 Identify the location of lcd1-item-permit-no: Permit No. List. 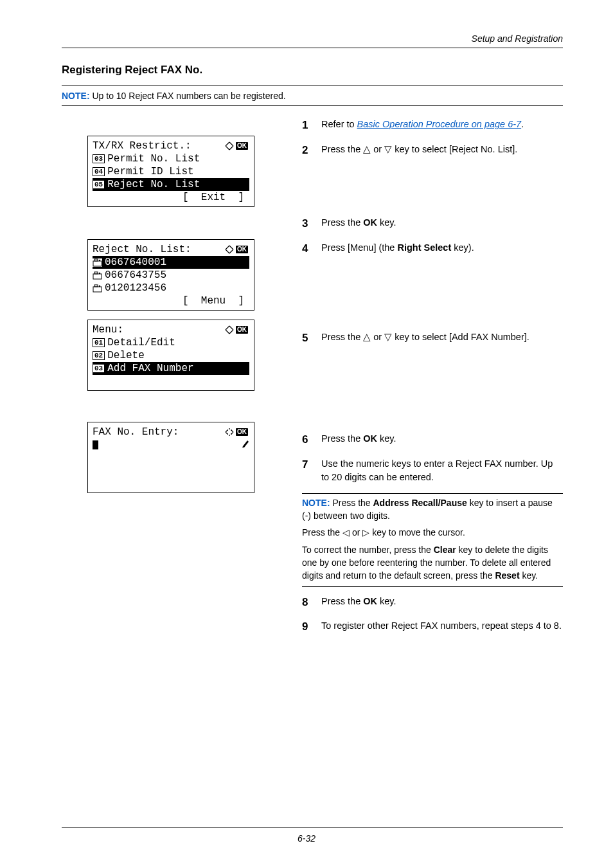
(154, 159).